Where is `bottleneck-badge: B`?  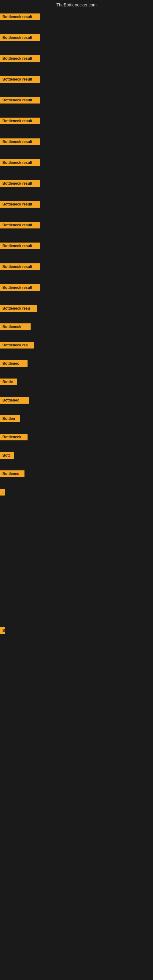
bottleneck-badge: B is located at coordinates (2, 631).